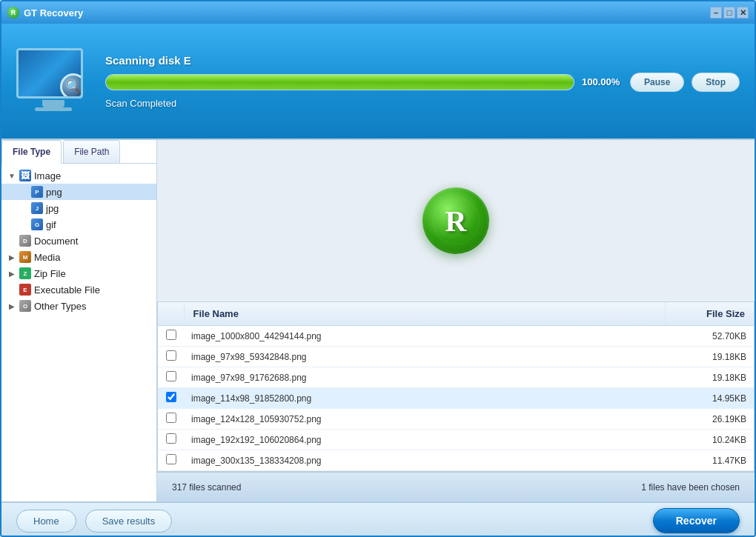 This screenshot has width=756, height=537. I want to click on recover-button: Recover, so click(697, 521).